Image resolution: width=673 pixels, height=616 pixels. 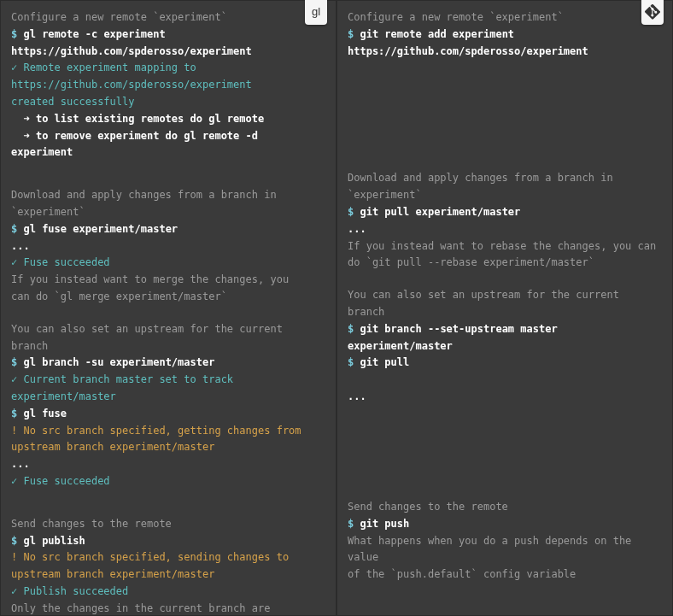 What do you see at coordinates (168, 397) in the screenshot?
I see `success-line: experiment/master` at bounding box center [168, 397].